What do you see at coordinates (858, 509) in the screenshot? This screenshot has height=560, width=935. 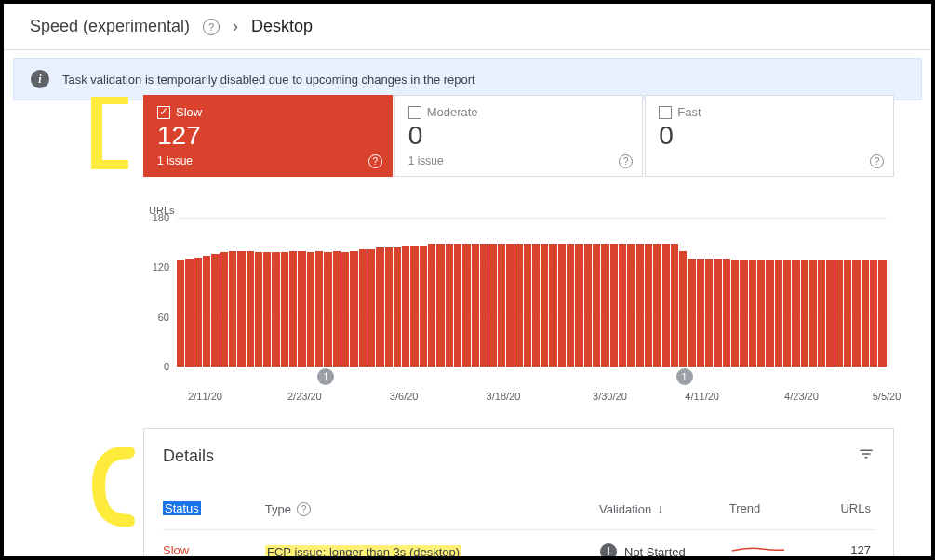 I see `col-urls: URLs` at bounding box center [858, 509].